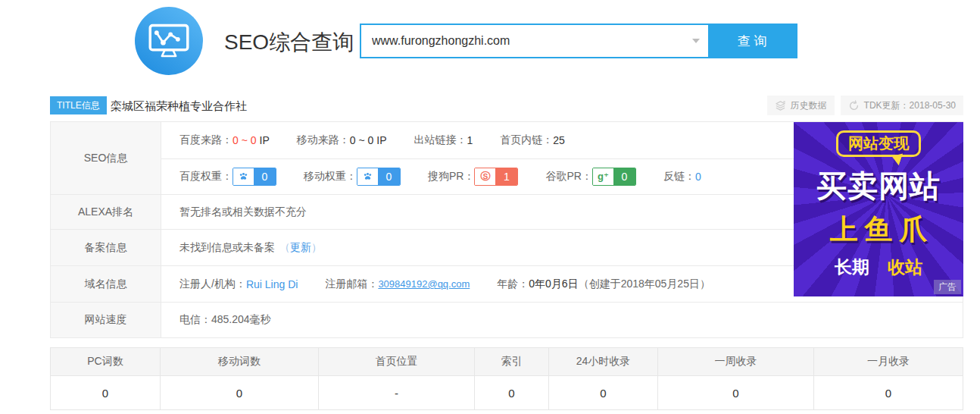  Describe the element at coordinates (624, 177) in the screenshot. I see `google-pr-value: 0` at that location.